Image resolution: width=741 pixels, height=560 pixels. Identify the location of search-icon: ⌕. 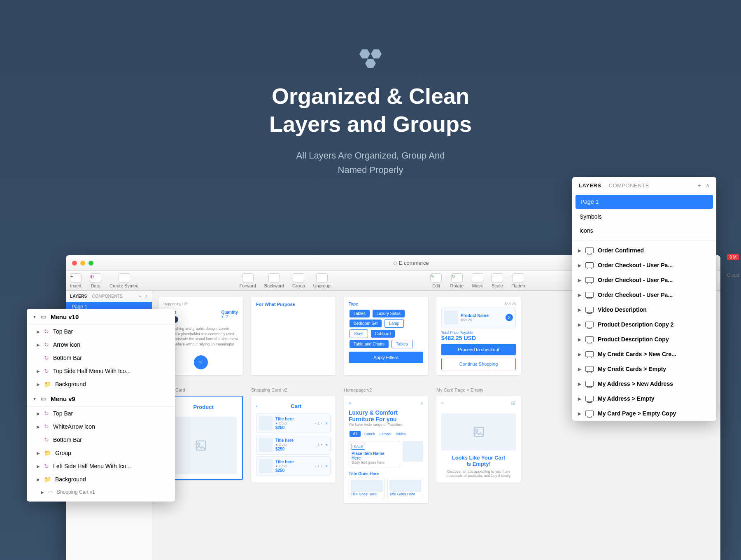
(422, 403).